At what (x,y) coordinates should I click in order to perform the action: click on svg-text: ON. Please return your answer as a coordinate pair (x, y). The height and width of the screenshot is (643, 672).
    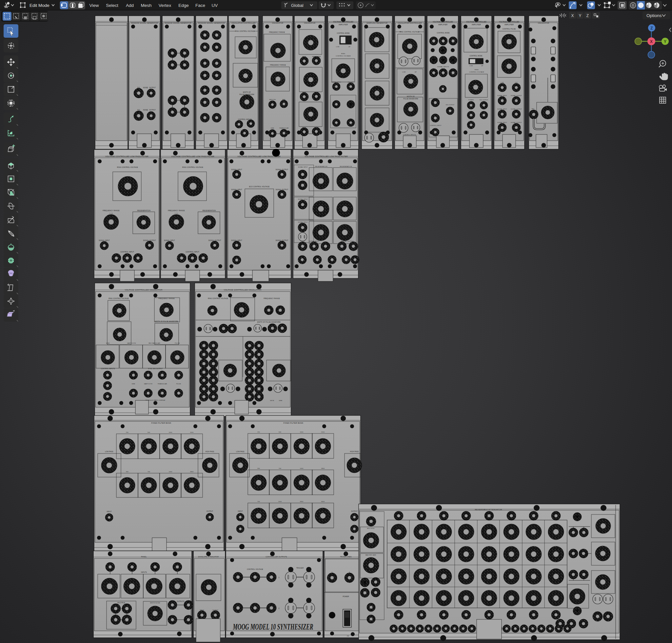
    Looking at the image, I should click on (348, 636).